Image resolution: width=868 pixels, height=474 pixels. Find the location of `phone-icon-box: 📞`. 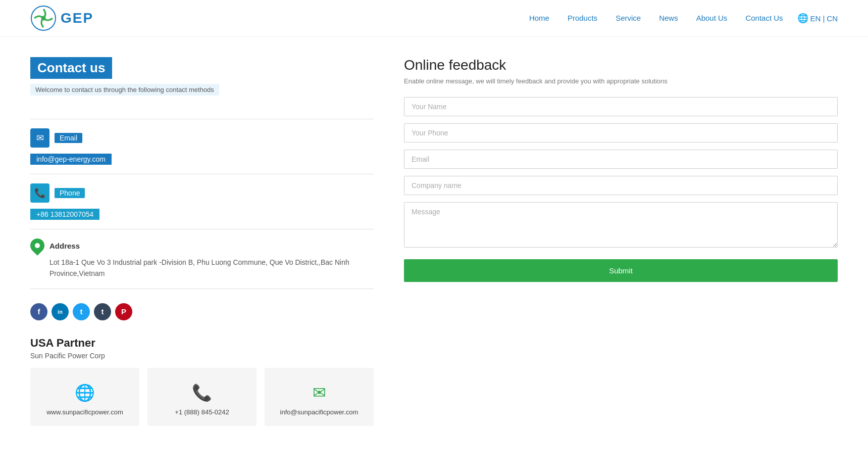

phone-icon-box: 📞 is located at coordinates (40, 193).